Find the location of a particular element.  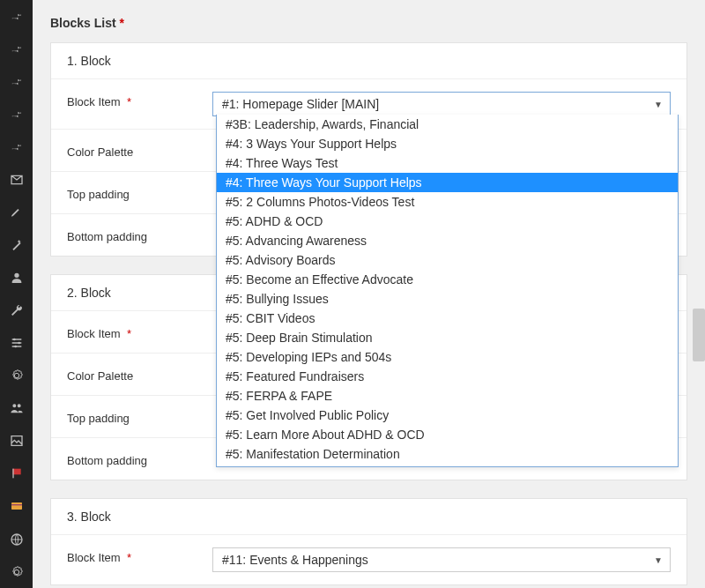

sidebar-image-icon is located at coordinates (16, 441).